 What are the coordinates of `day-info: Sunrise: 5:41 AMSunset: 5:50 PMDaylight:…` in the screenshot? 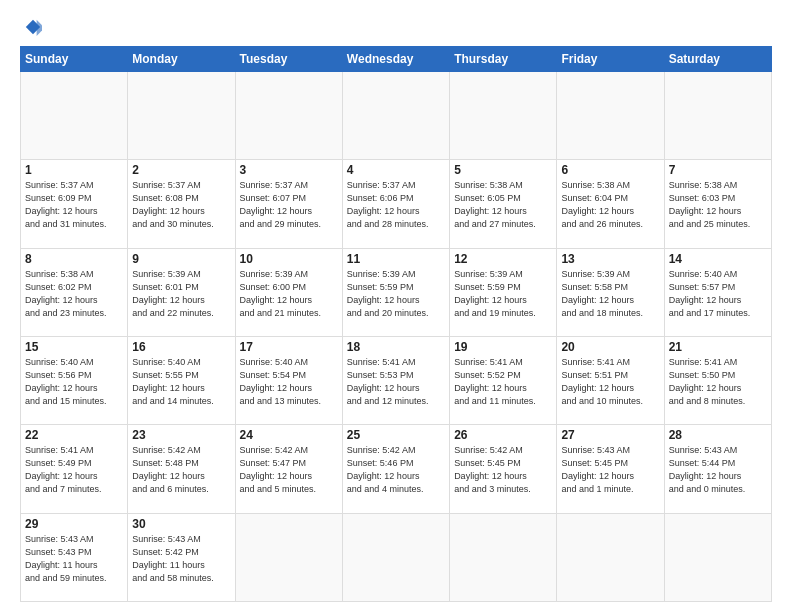 It's located at (718, 382).